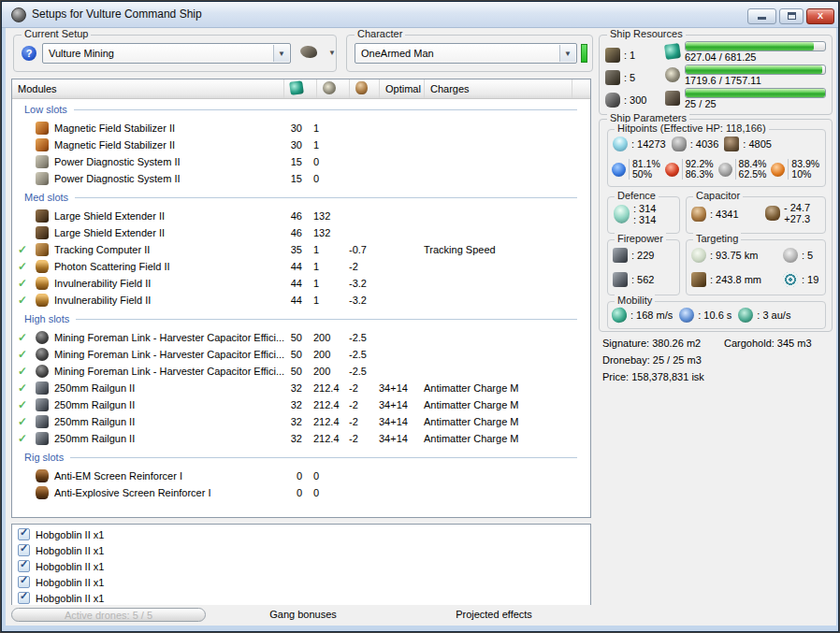 The width and height of the screenshot is (840, 633). I want to click on slot-section-title: Rig slots, so click(301, 457).